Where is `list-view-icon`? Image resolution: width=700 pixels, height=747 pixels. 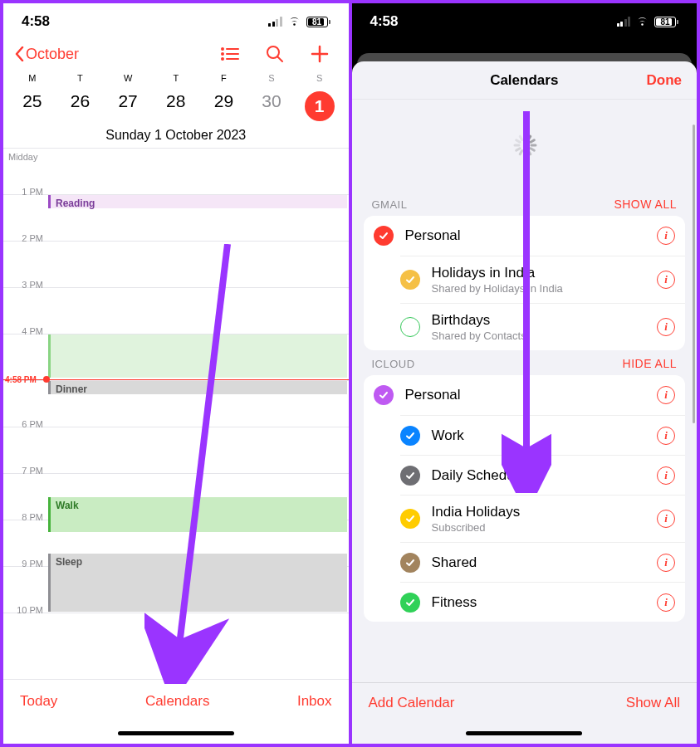
list-view-icon is located at coordinates (230, 54).